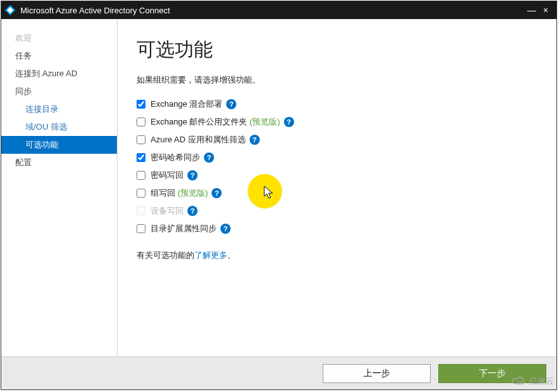  Describe the element at coordinates (141, 175) in the screenshot. I see `checkbox-password-writeback` at that location.